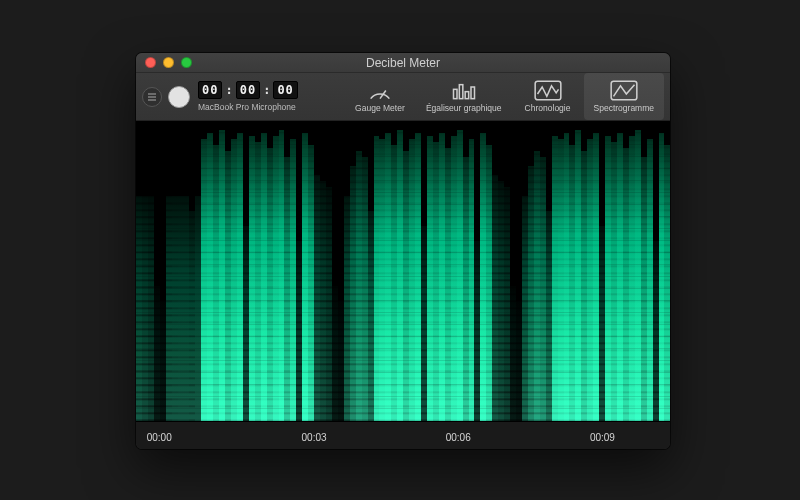 This screenshot has height=500, width=800. I want to click on minimize-icon, so click(168, 62).